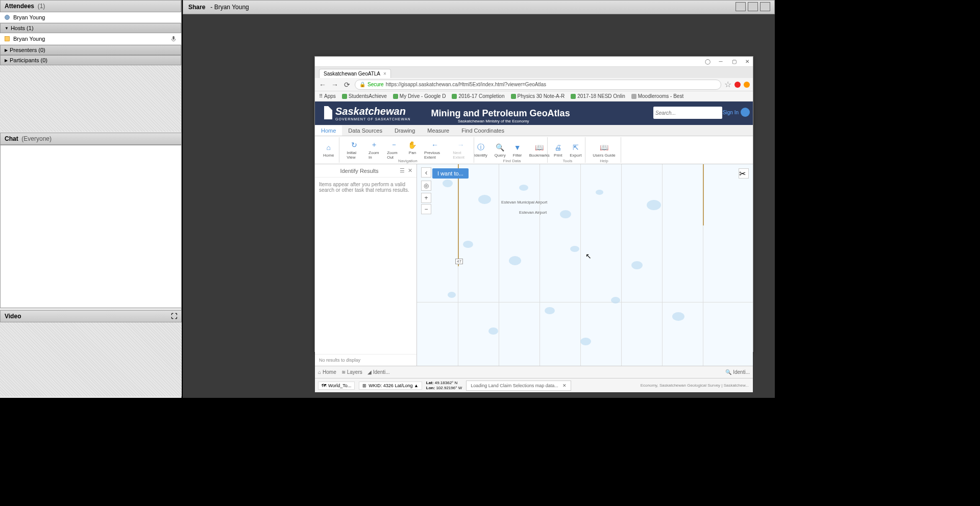 The height and width of the screenshot is (506, 980). Describe the element at coordinates (501, 113) in the screenshot. I see `app-title: Mining and Petroleum GeoAtlas` at that location.